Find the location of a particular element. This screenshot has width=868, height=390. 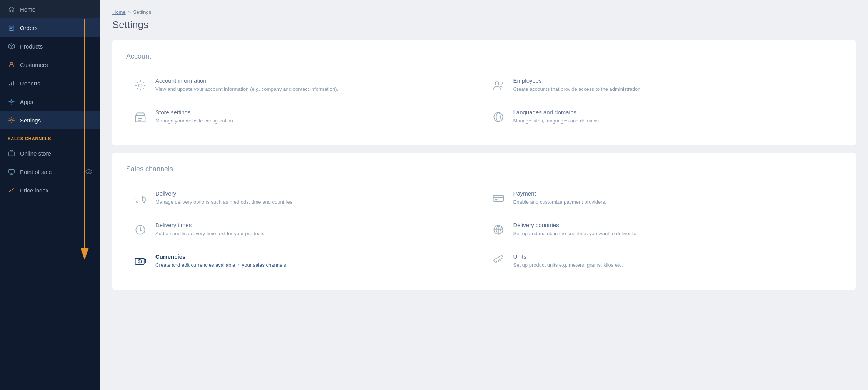

sidebar-item-products-label: Products is located at coordinates (32, 46).